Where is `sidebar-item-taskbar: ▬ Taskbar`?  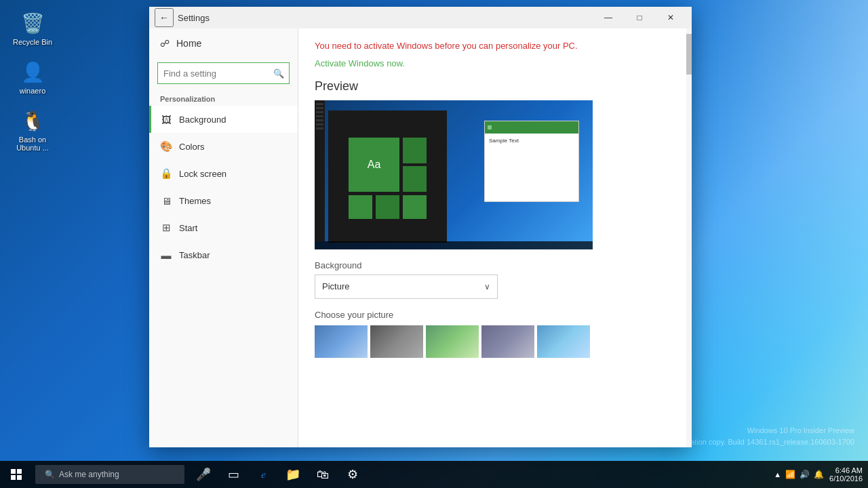
sidebar-item-taskbar: ▬ Taskbar is located at coordinates (224, 255).